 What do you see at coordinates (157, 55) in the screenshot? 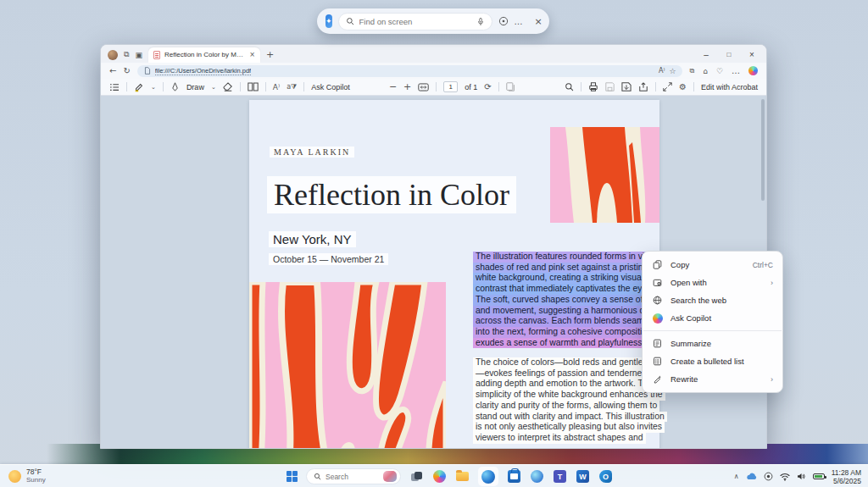
I see `pdf-file-icon` at bounding box center [157, 55].